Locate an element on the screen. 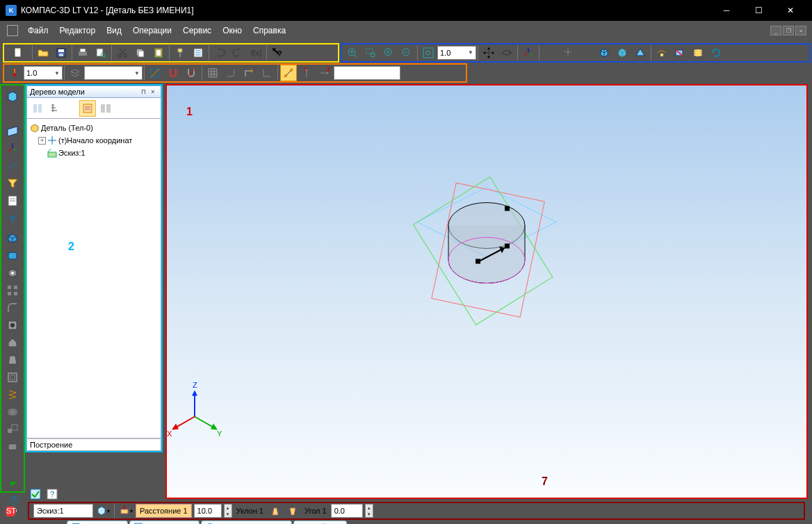  tab-props: Свойства is located at coordinates (320, 523).